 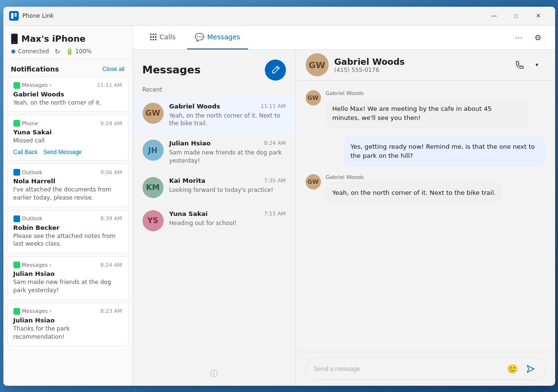 What do you see at coordinates (218, 37) in the screenshot?
I see `tab-messages: 💬 Messages` at bounding box center [218, 37].